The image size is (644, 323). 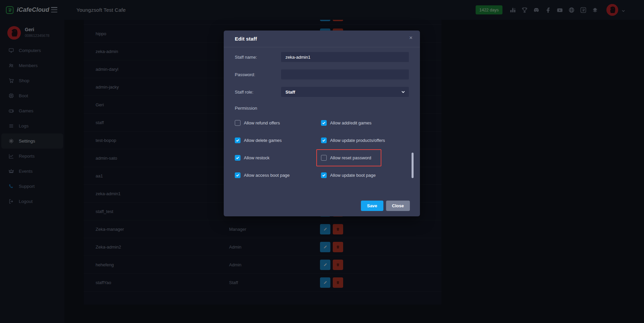 I want to click on checkbox-allow-update-products-offers, so click(x=324, y=140).